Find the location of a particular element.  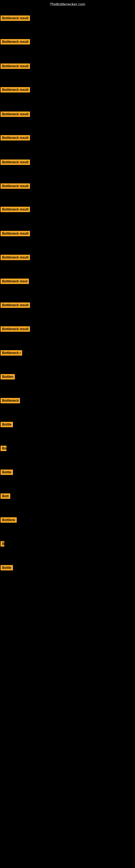

bottleneck-result-badge: Bottleneck is located at coordinates (10, 401).